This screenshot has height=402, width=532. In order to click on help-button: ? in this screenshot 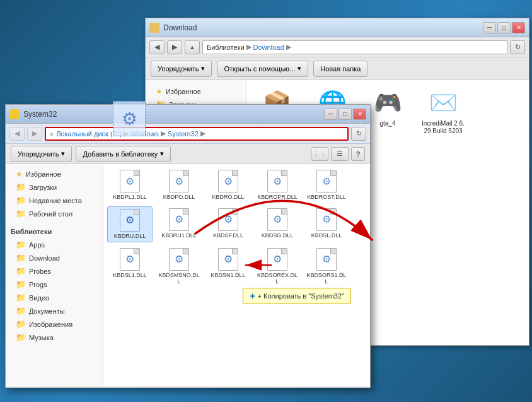, I will do `click(358, 154)`.